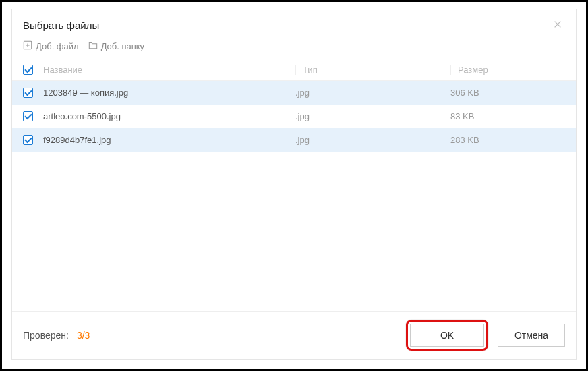  I want to click on add-file-icon, so click(28, 46).